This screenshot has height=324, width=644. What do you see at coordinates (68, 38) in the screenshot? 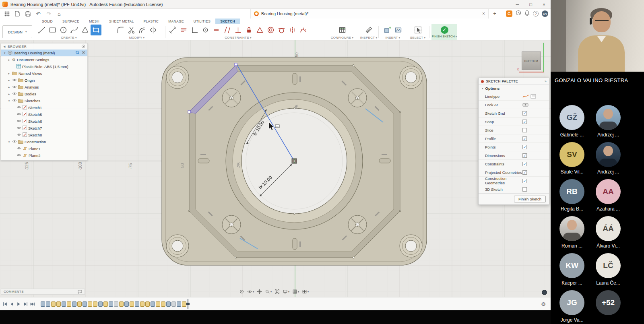
I see `create-group-label: CREATE▾` at bounding box center [68, 38].